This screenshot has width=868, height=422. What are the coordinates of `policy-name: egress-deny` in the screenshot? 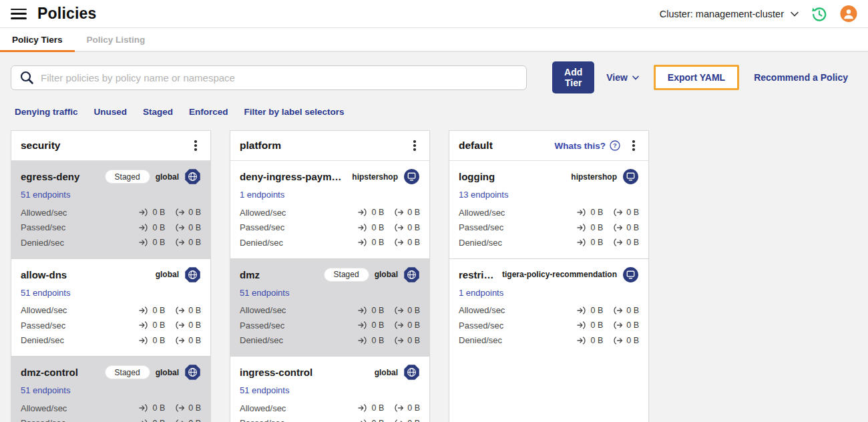 It's located at (60, 176).